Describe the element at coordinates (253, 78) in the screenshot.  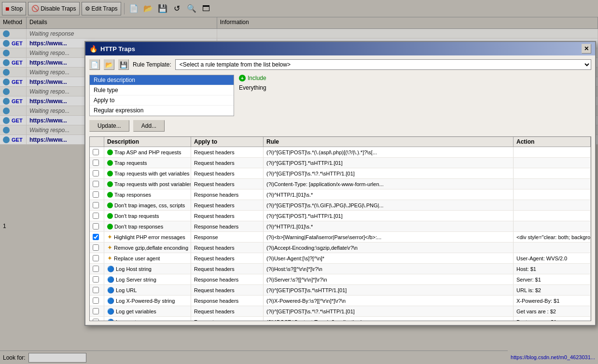
I see `include-button: + Include` at that location.